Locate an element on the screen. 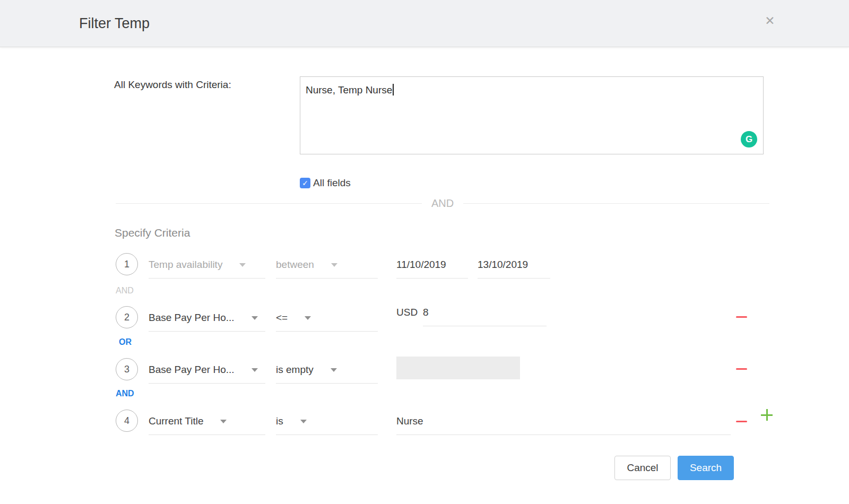 This screenshot has height=504, width=849. keywords-textarea: Nurse, Temp Nurse G is located at coordinates (532, 116).